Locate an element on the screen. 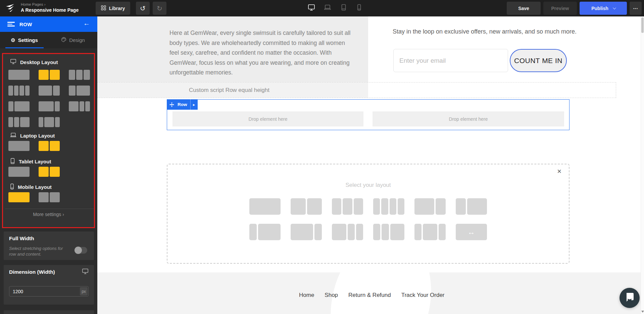  palette-icon is located at coordinates (64, 40).